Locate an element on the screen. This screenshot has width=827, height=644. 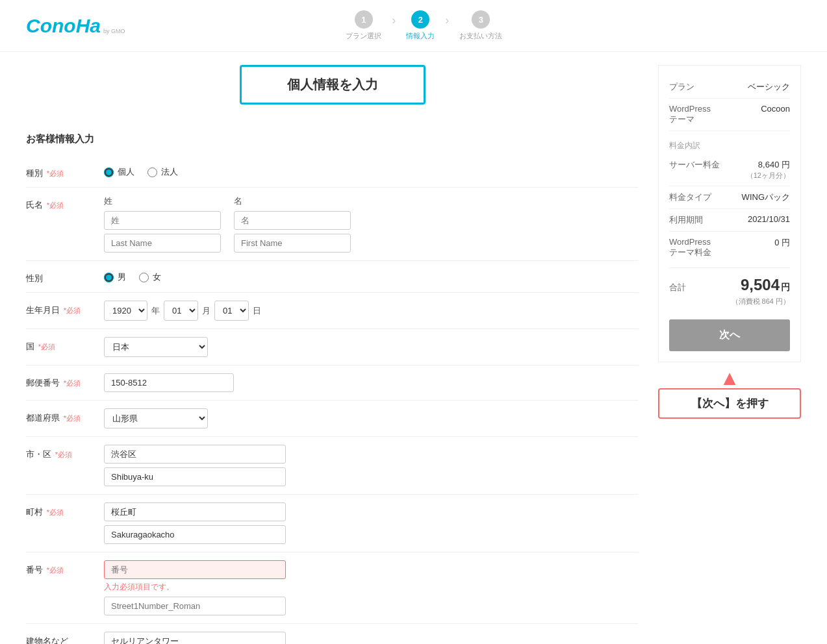
number-content: 入力必須項目です。 is located at coordinates (372, 588).